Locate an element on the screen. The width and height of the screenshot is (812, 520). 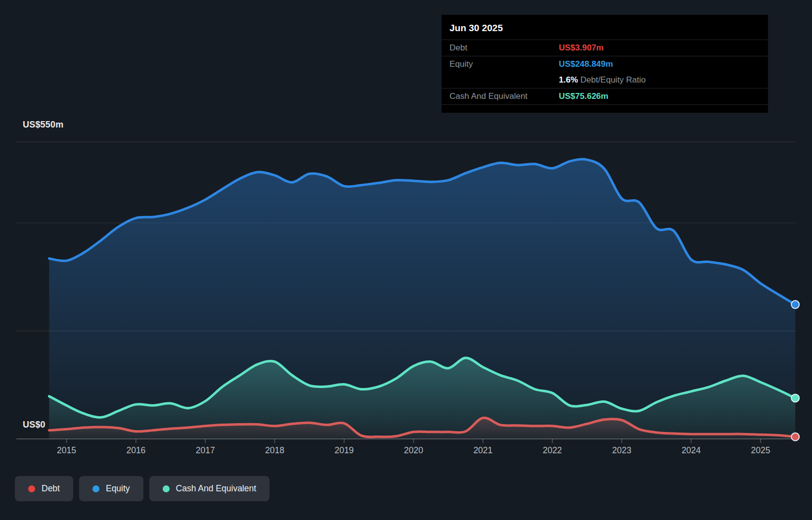
x-tick-label-2021: 2021 is located at coordinates (483, 450).